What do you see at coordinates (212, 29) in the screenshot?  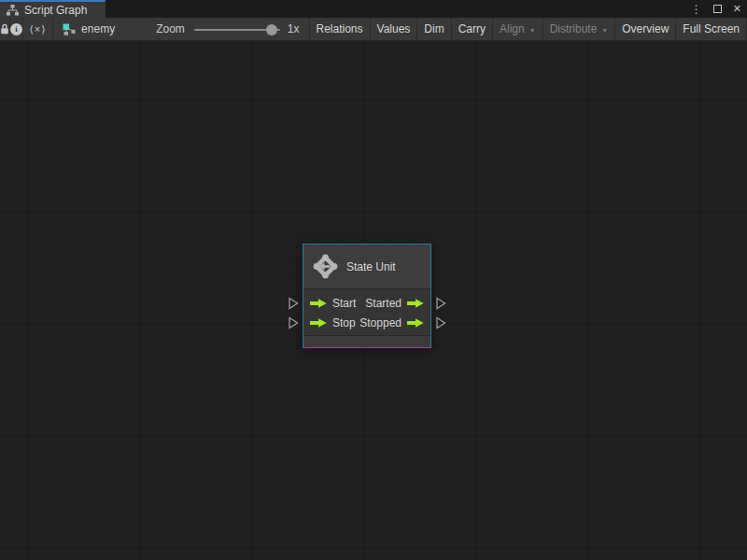 I see `zoom-control-group: Zoom 1x` at bounding box center [212, 29].